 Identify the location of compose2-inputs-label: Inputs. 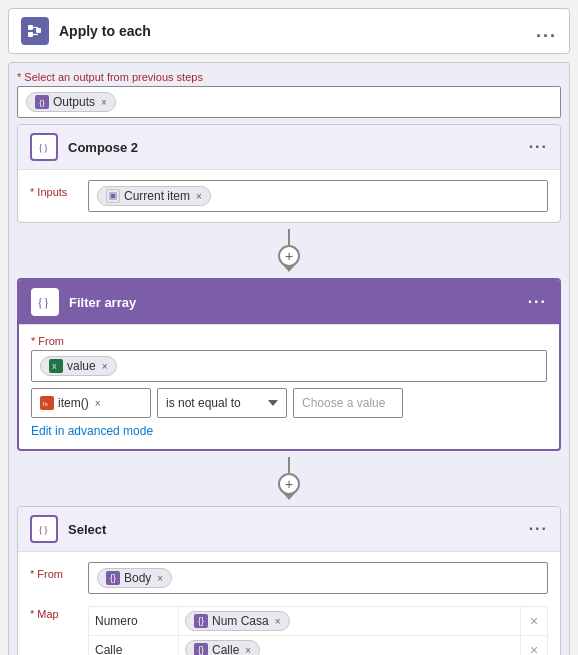
(55, 189).